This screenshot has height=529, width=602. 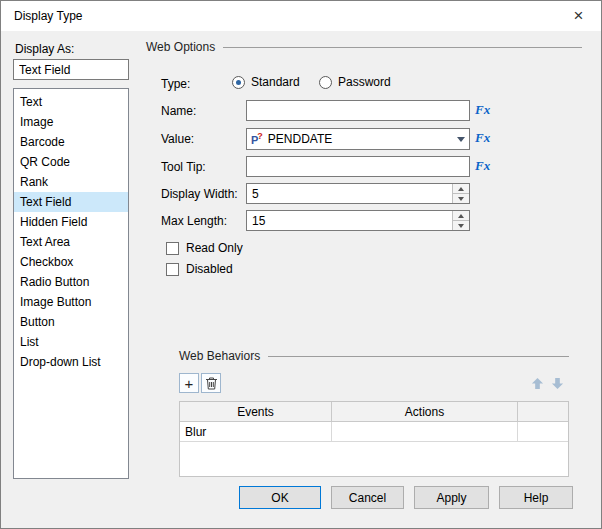 I want to click on close-icon: ×, so click(x=579, y=16).